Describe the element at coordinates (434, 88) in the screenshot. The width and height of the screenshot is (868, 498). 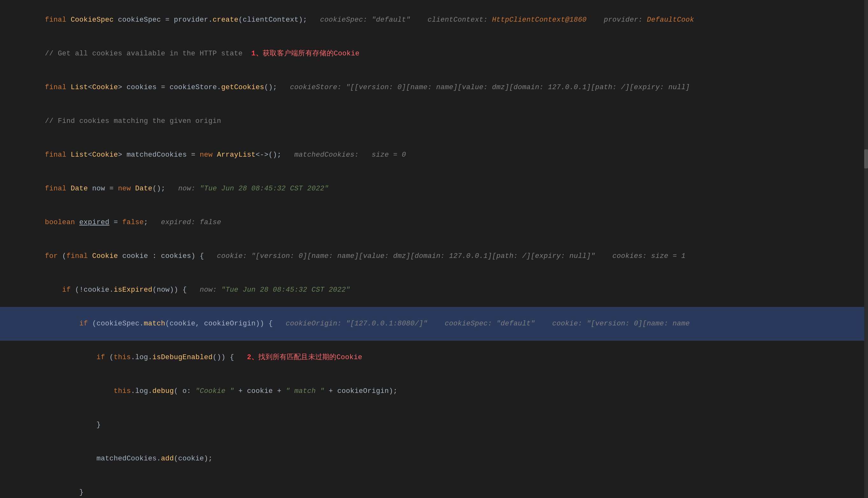
I see `code-line-3: final List<Cookie> cookies = cookieStore…` at that location.